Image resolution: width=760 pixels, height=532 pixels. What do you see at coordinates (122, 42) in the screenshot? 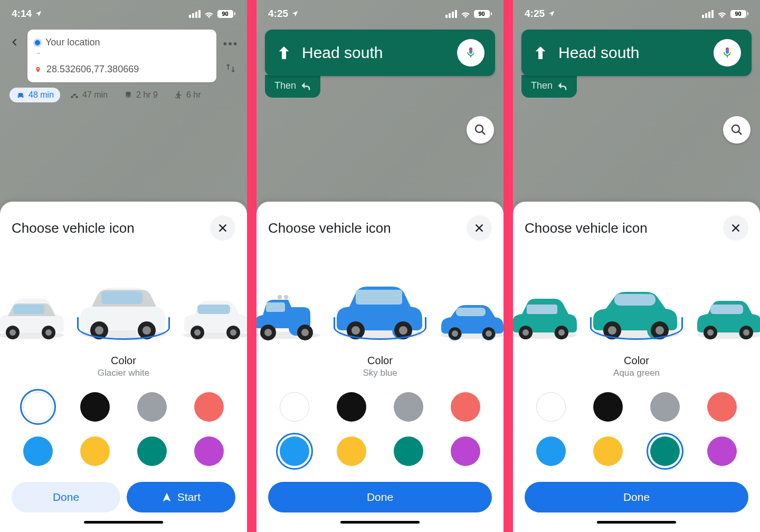
I see `origin-field: Your location` at bounding box center [122, 42].